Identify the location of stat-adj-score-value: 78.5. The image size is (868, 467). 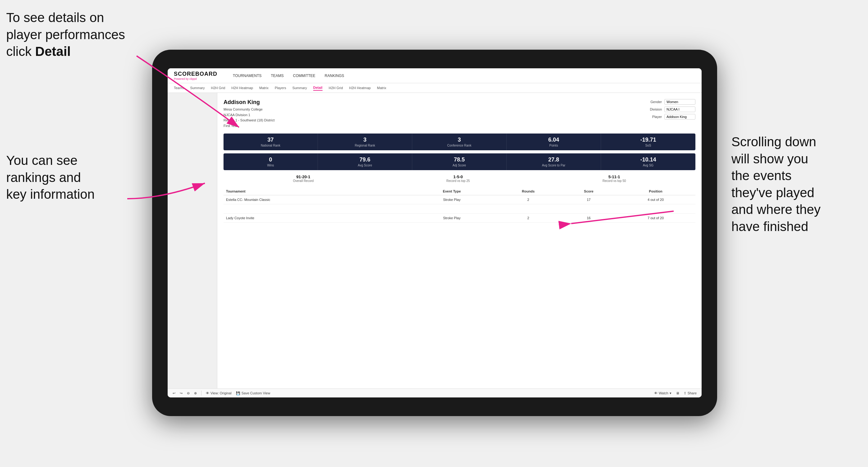
(459, 160).